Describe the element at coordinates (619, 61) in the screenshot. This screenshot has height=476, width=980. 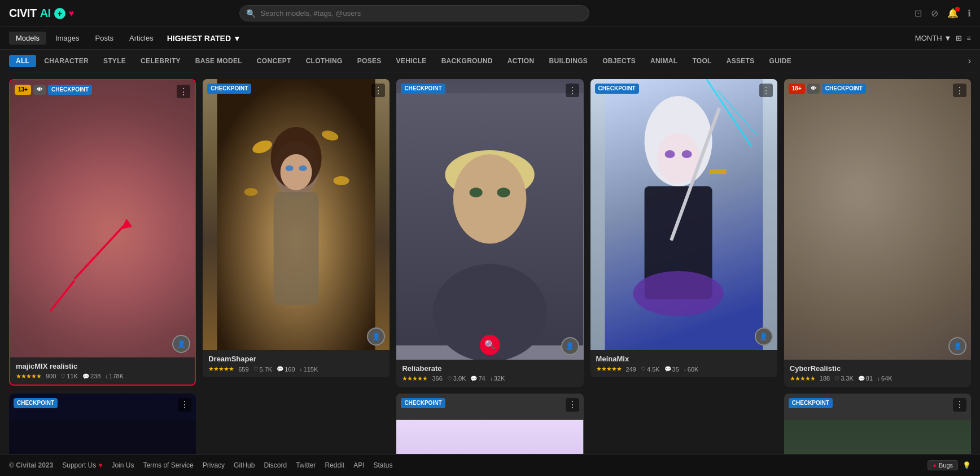
I see `cat-objects: OBJECTS` at that location.